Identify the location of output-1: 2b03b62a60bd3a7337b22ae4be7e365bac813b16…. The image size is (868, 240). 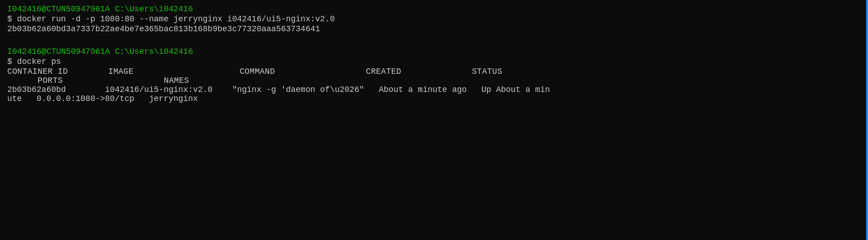
(434, 29).